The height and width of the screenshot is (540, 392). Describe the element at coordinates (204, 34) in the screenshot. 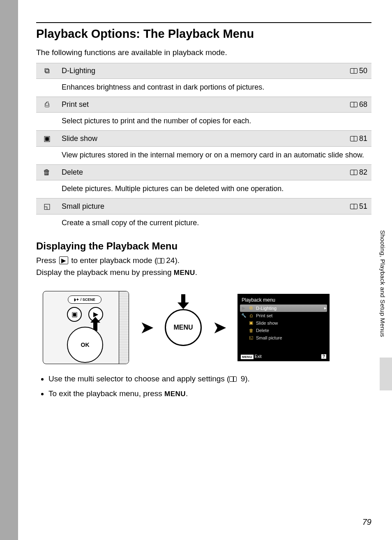

I see `page-title: Playback Options: The Playback Menu` at that location.